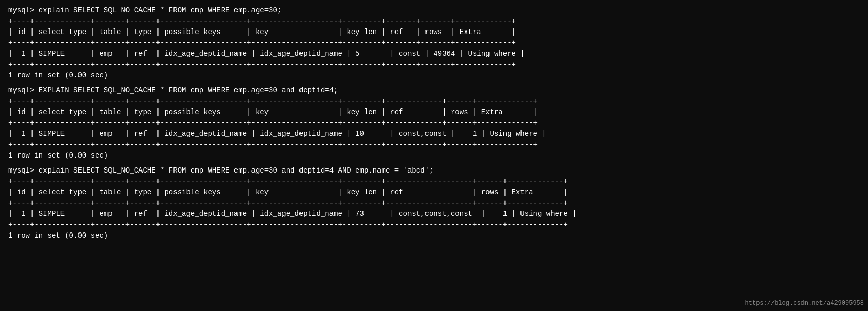 This screenshot has width=868, height=311. Describe the element at coordinates (434, 170) in the screenshot. I see `command-3: mysql> explain SELECT SQL_NO_CACHE * FRO…` at that location.